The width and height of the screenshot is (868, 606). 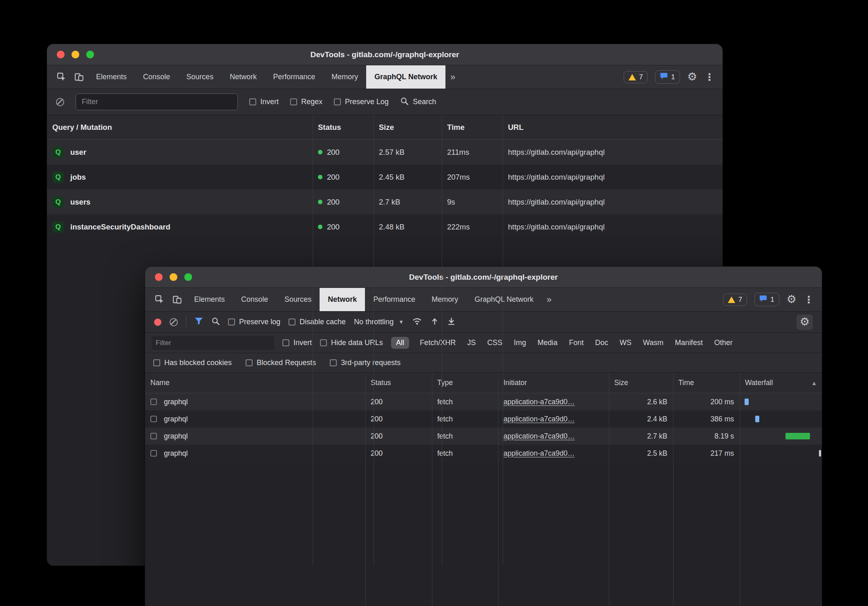 What do you see at coordinates (385, 152) in the screenshot?
I see `query-row-user: Q user 200 2.57 kB 211ms https://gitlab.…` at bounding box center [385, 152].